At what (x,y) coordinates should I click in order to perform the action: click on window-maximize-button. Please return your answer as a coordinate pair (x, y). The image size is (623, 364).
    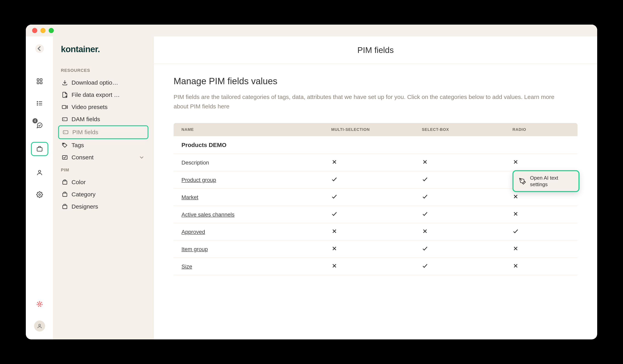
    Looking at the image, I should click on (51, 31).